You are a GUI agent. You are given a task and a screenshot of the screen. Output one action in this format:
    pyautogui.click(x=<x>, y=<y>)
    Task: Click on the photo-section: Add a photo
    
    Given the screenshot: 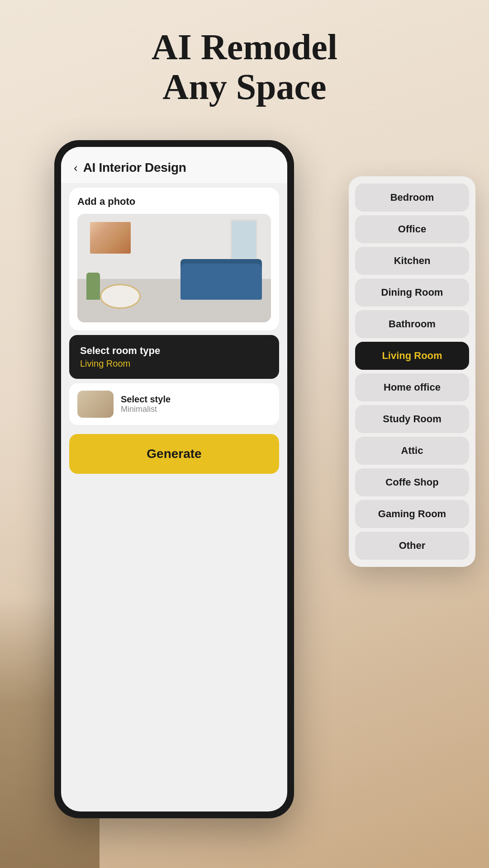 What is the action you would take?
    pyautogui.click(x=174, y=259)
    